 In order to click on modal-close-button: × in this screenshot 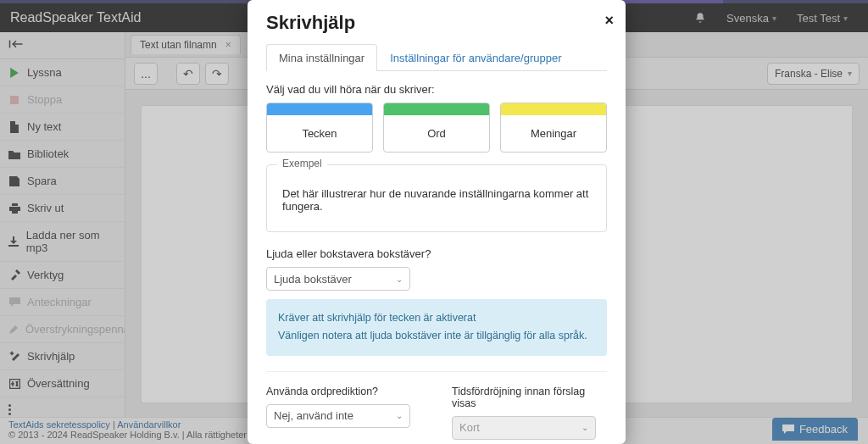, I will do `click(609, 20)`.